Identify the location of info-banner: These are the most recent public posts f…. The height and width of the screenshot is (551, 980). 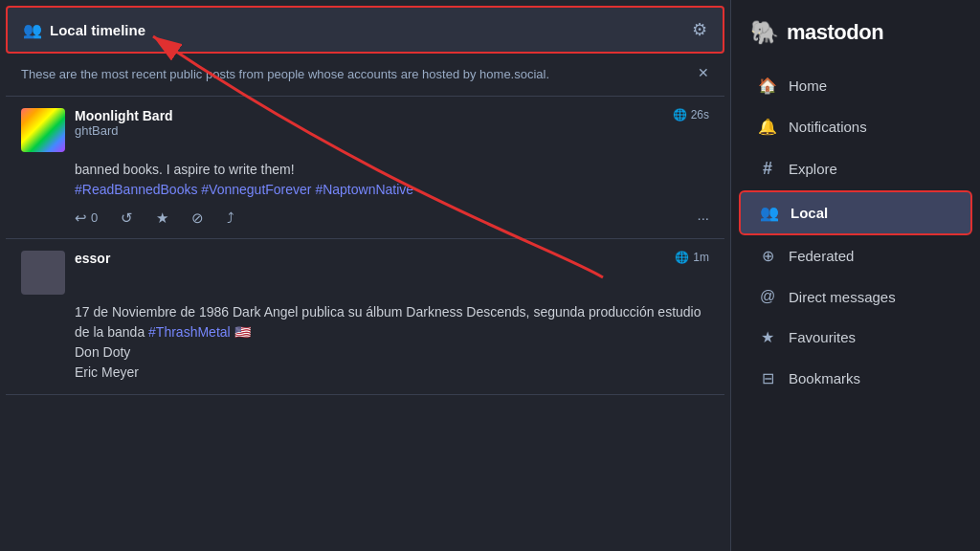
(366, 75).